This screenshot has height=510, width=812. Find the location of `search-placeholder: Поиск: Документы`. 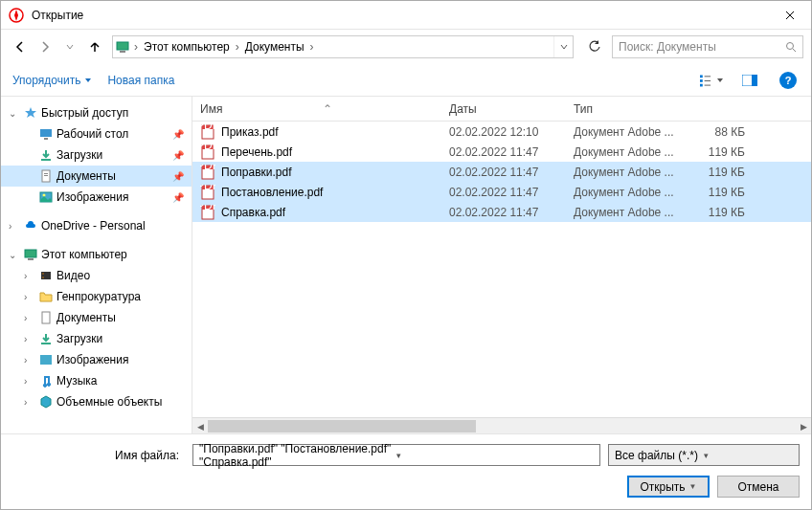

search-placeholder: Поиск: Документы is located at coordinates (702, 47).